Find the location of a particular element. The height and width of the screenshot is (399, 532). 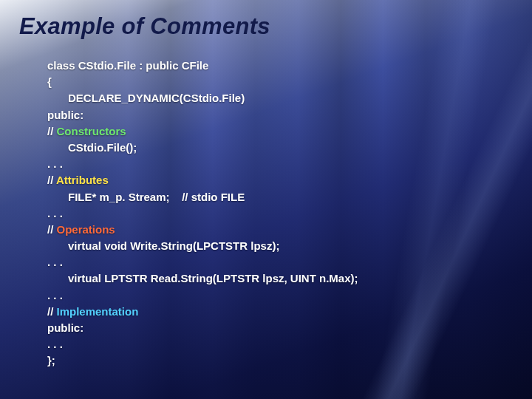

code-line: { is located at coordinates (273, 82).